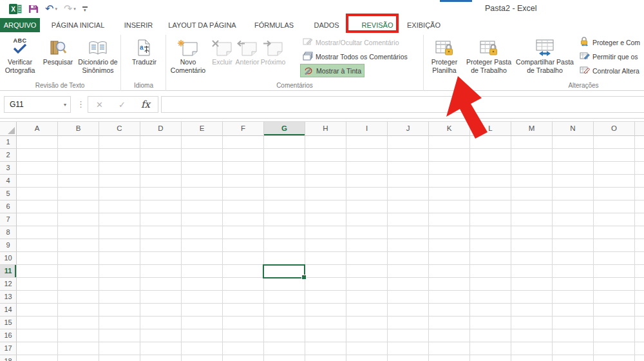 The image size is (644, 361). I want to click on group-label-idioma: Idioma, so click(144, 85).